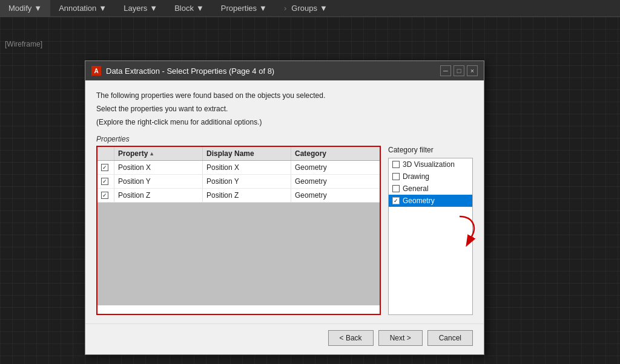 The height and width of the screenshot is (364, 620). I want to click on menu-bar: Modify ▼ Annotation ▼ Layers ▼ Block ▼ P…, so click(310, 8).